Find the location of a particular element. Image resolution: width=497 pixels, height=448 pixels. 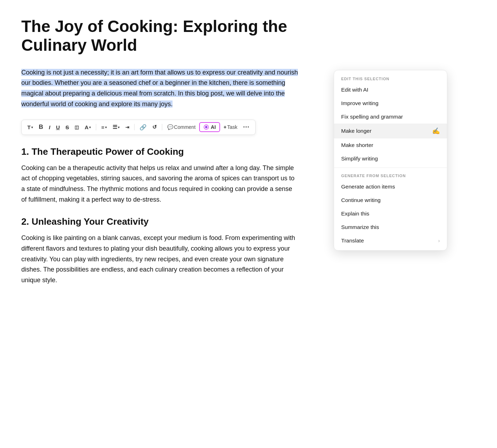

ai-dropdown-menu: EDIT THIS SELECTION Edit with AI Improve… is located at coordinates (390, 160).